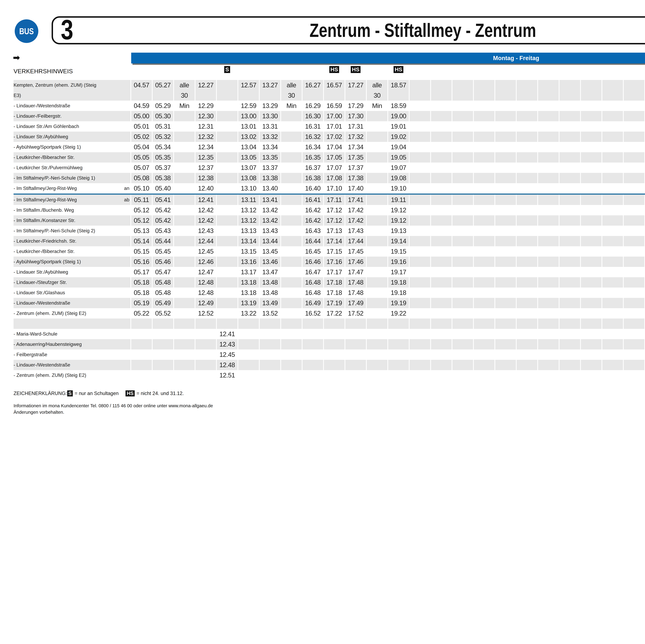 Image resolution: width=645 pixels, height=644 pixels. What do you see at coordinates (37, 116) in the screenshot?
I see `station-name: - Lindauer-/Feilbergstr.` at bounding box center [37, 116].